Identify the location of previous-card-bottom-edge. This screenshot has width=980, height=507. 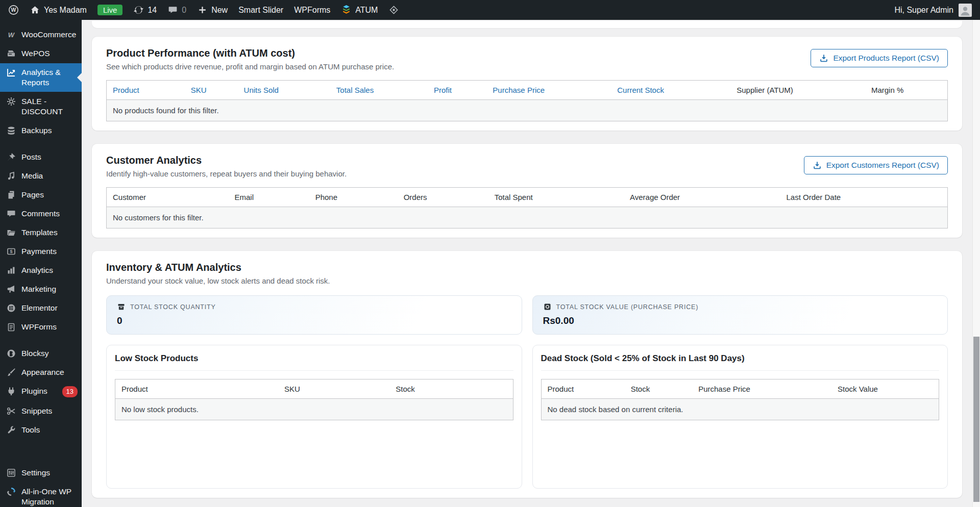
(527, 24).